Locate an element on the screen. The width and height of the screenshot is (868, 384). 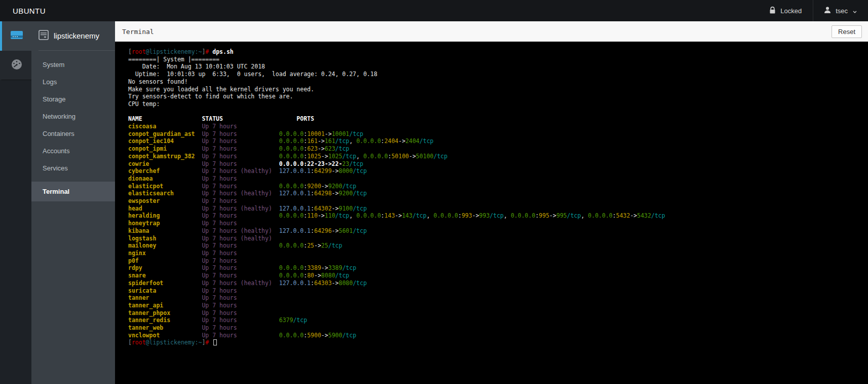
sidebar-item-services: Services is located at coordinates (73, 168).